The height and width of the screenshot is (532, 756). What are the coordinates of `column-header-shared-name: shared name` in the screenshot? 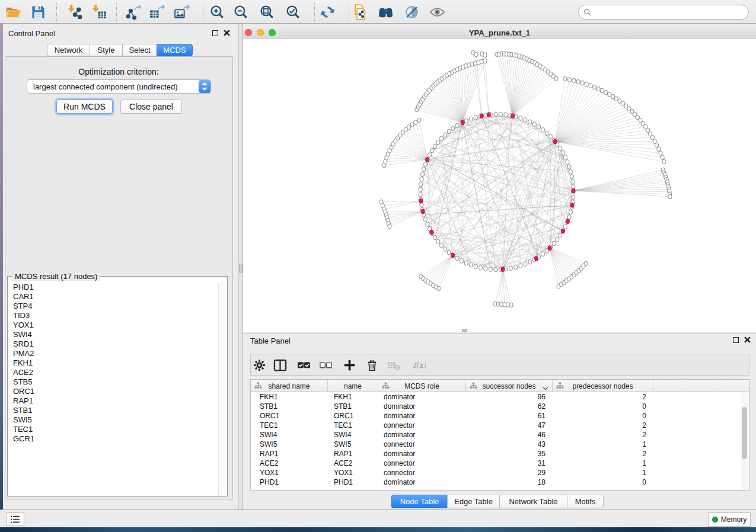 It's located at (289, 386).